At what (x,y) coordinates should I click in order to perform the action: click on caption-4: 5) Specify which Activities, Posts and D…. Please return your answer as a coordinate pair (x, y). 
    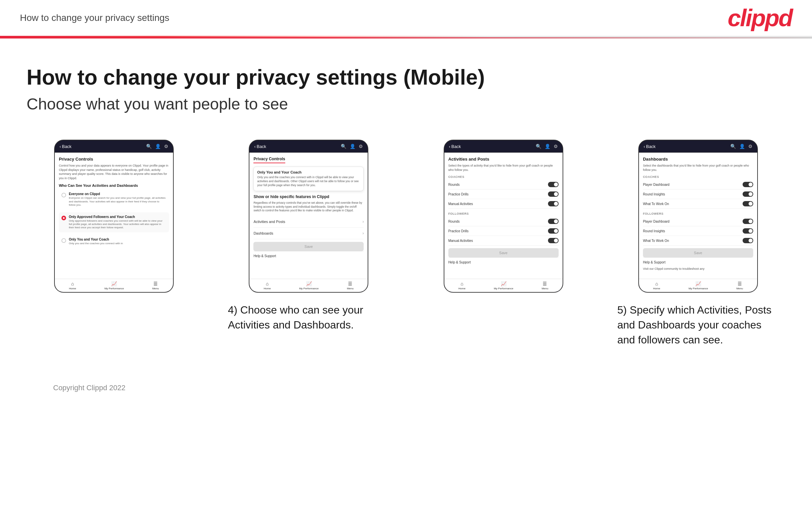
    Looking at the image, I should click on (698, 325).